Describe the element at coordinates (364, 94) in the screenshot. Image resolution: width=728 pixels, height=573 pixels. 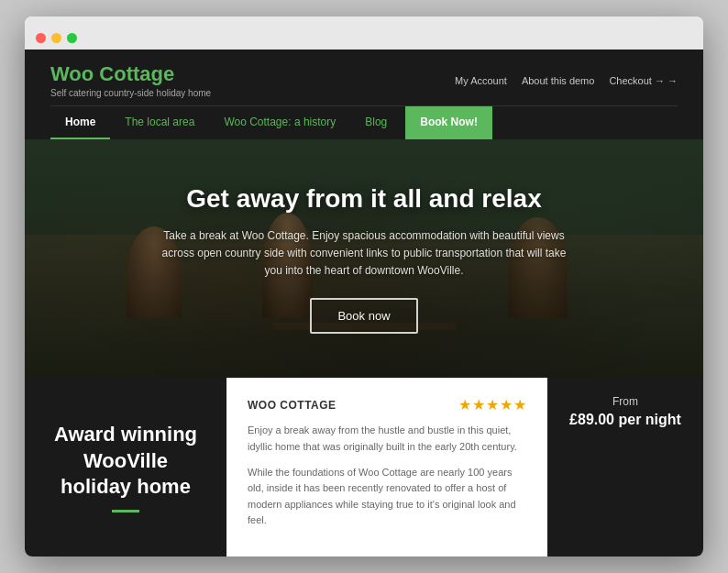
I see `site-header: Woo Cottage Self catering country-side h…` at that location.